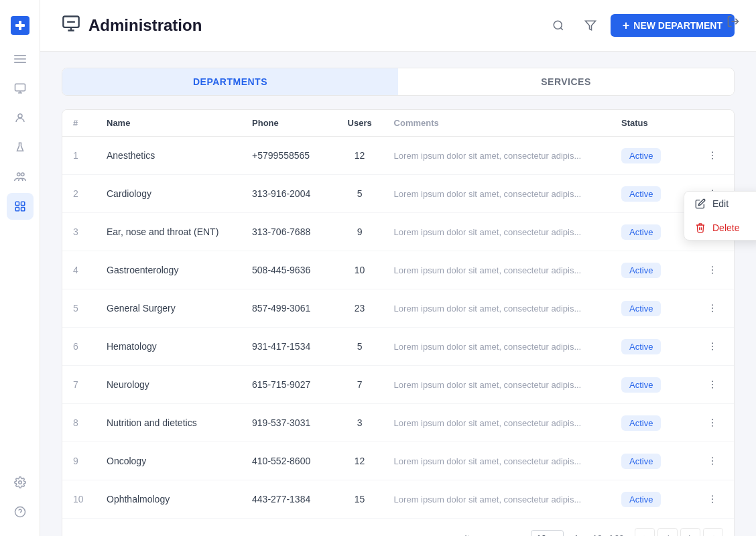 The width and height of the screenshot is (756, 536). Describe the element at coordinates (645, 532) in the screenshot. I see `first-page-button` at that location.